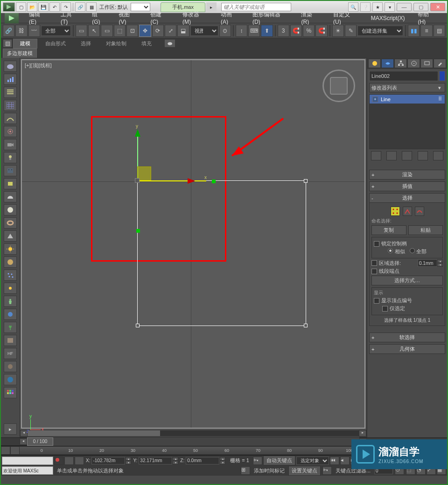 The height and width of the screenshot is (485, 448). Describe the element at coordinates (20, 53) in the screenshot. I see `polygon-modeling-panel: 多边形建模` at that location.